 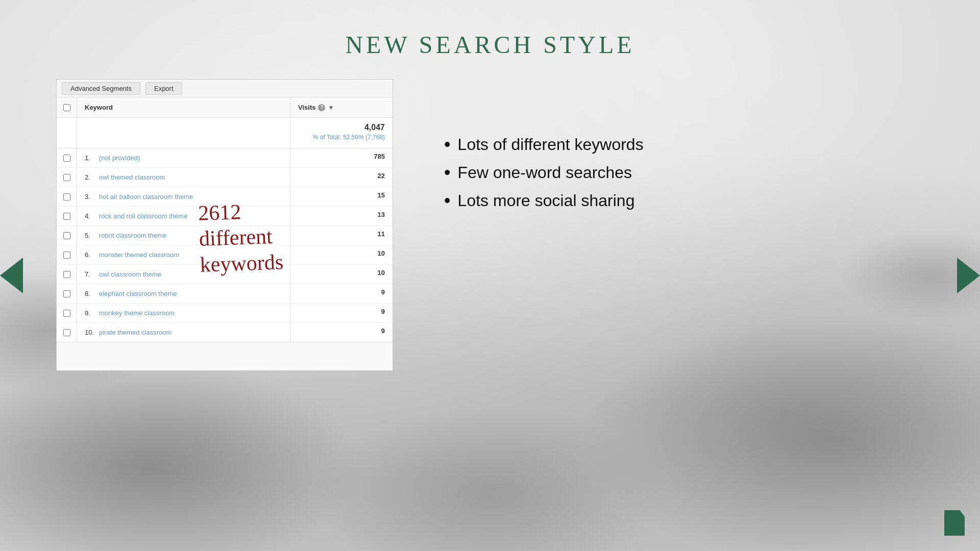 What do you see at coordinates (225, 333) in the screenshot?
I see `table-row: 10. pirate themed classroom 9` at bounding box center [225, 333].